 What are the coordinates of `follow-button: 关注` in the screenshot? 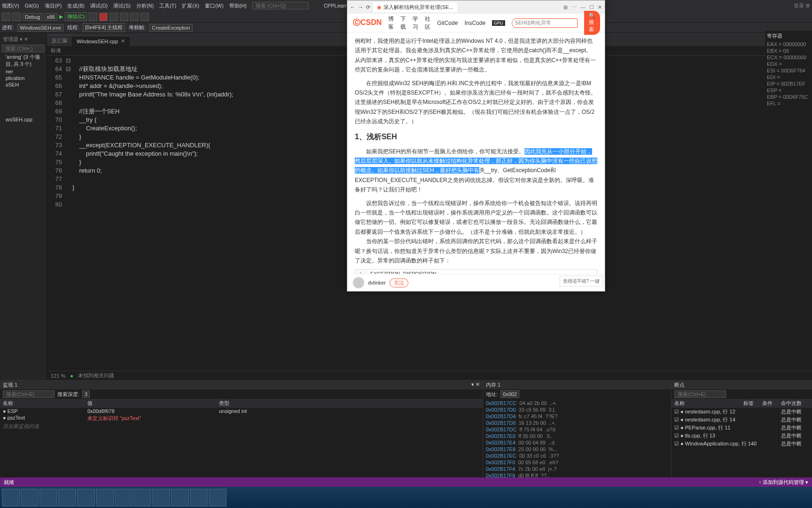 It's located at (399, 283).